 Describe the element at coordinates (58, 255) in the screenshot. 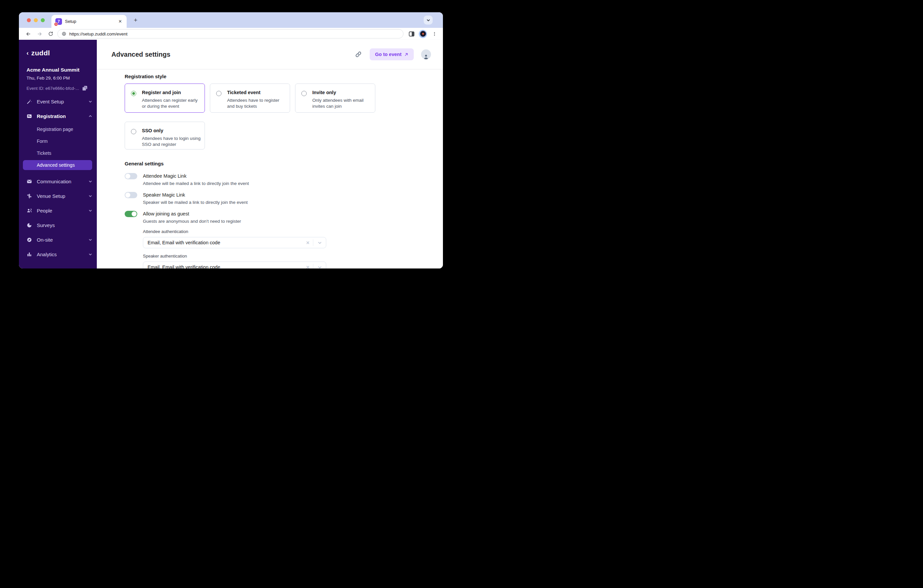

I see `sidebar-item-analytics: Analytics` at that location.